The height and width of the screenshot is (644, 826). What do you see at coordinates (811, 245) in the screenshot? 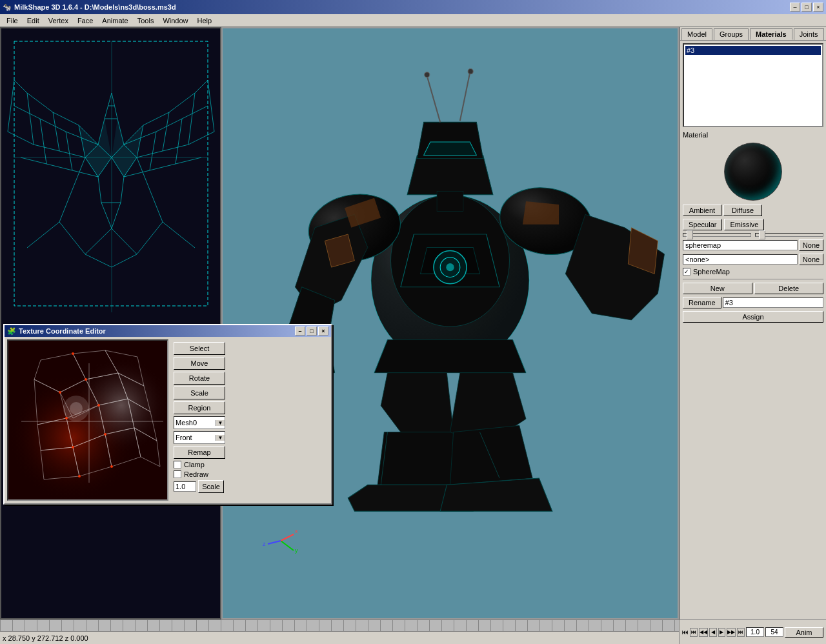
I see `texture1-none-button: None` at bounding box center [811, 245].